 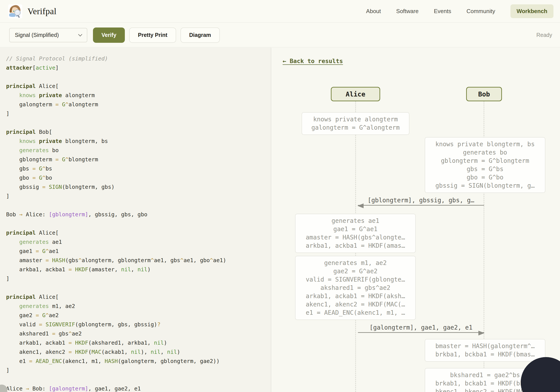 I want to click on note-line: generates ae1, so click(x=355, y=221).